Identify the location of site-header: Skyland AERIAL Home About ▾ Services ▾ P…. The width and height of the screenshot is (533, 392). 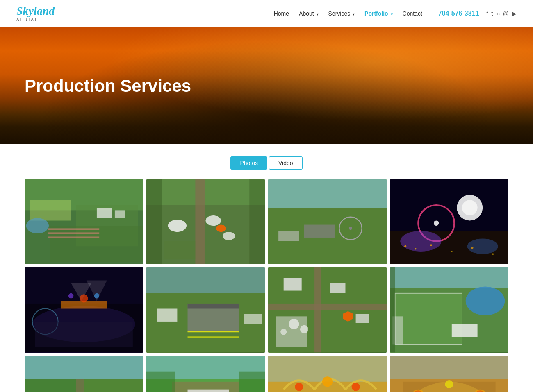
(266, 14).